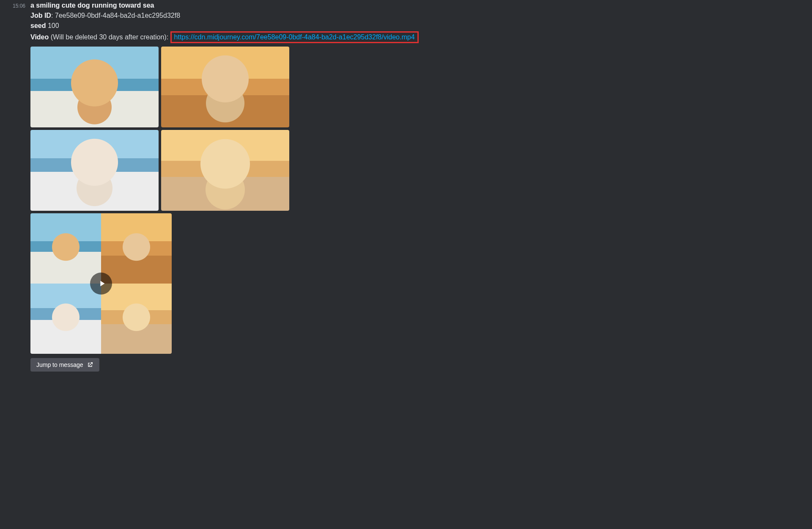 The image size is (812, 529). Describe the element at coordinates (53, 25) in the screenshot. I see `seed-value: 100` at that location.